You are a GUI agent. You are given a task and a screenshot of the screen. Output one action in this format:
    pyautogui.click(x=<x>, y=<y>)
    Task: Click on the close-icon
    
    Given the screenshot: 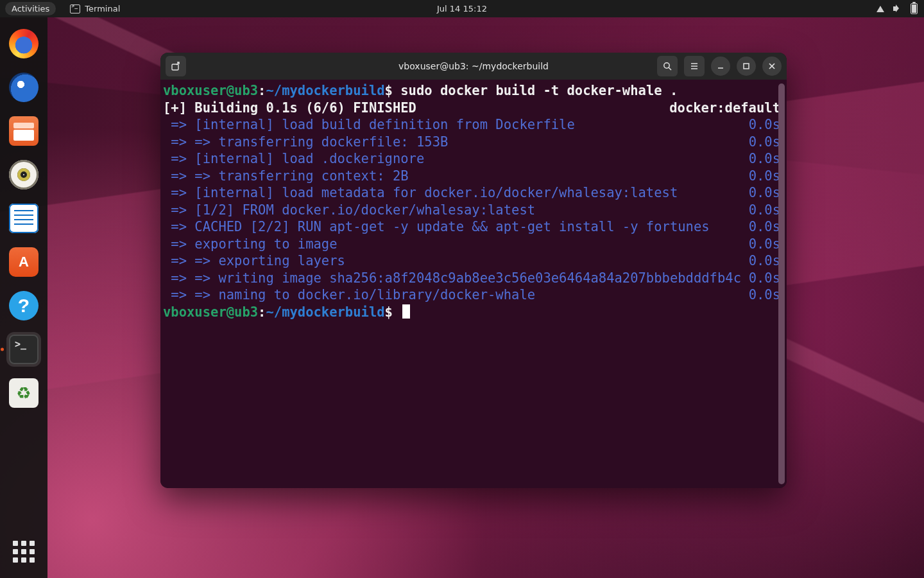 What is the action you would take?
    pyautogui.click(x=772, y=66)
    